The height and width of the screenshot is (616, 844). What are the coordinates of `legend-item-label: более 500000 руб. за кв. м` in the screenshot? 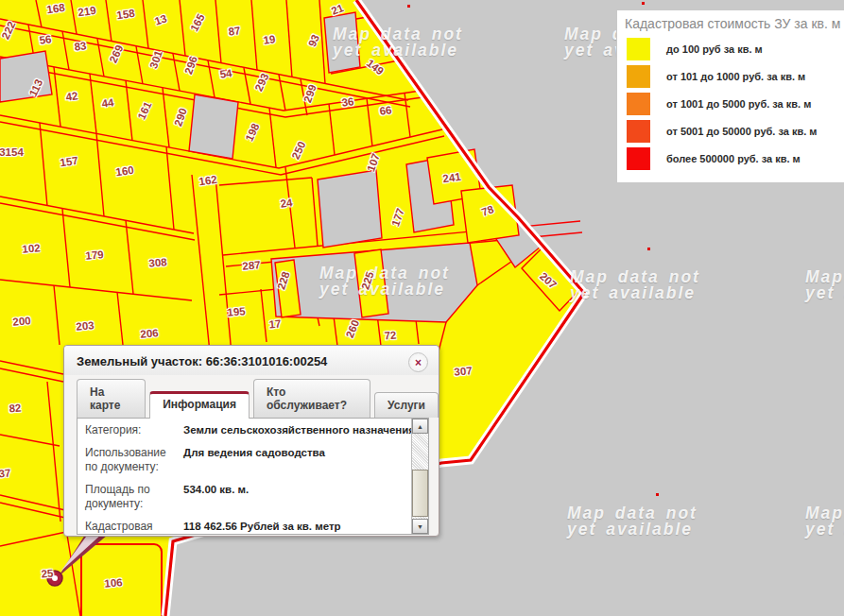 It's located at (733, 159).